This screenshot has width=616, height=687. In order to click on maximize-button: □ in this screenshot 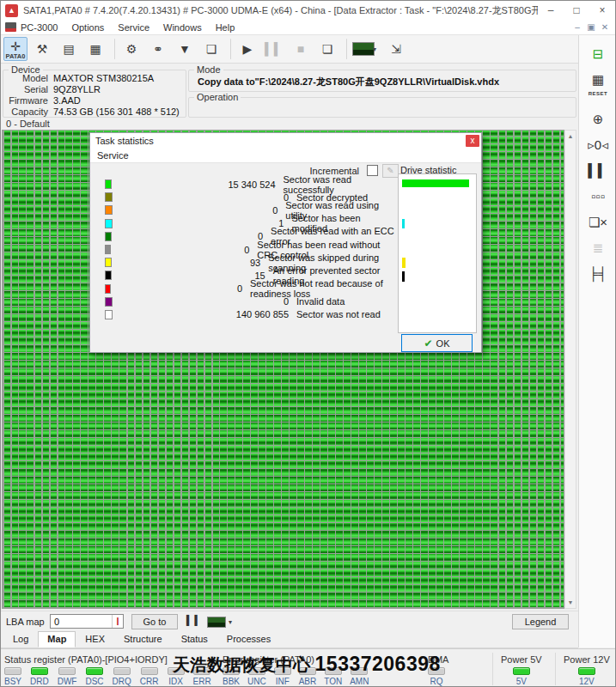, I will do `click(576, 10)`.